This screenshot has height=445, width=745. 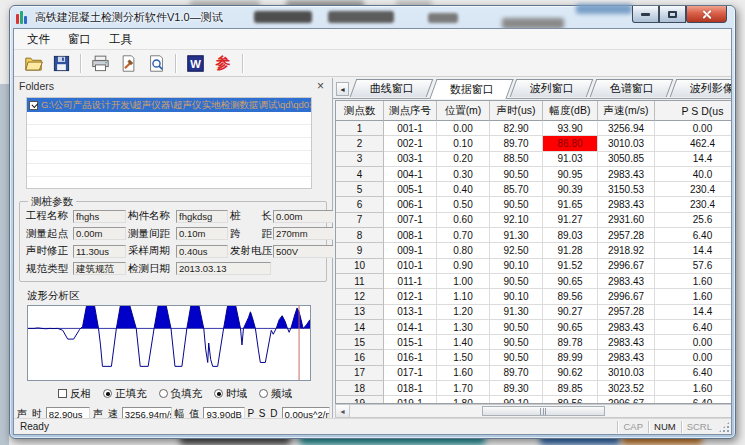 I want to click on scroll-left-icon: ◄, so click(x=343, y=411).